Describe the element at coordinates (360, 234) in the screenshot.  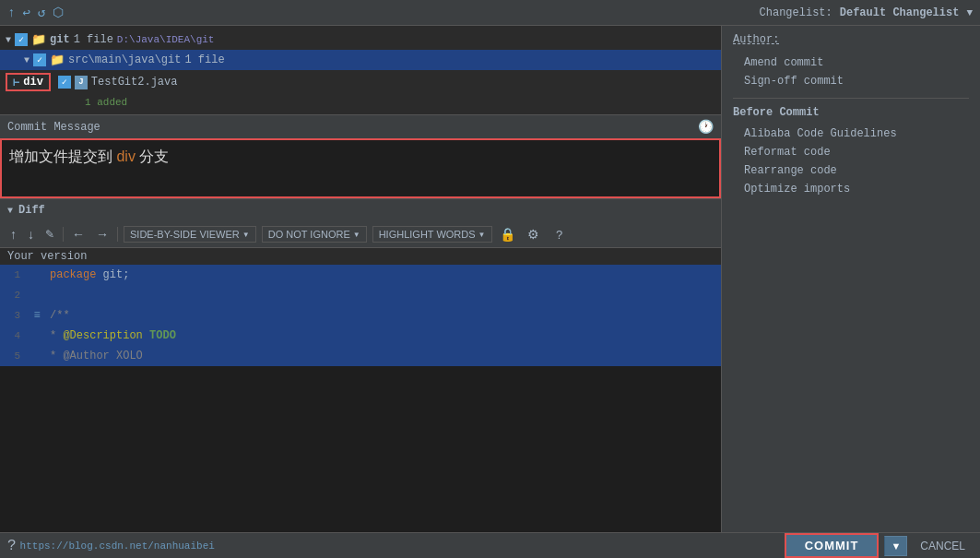
I see `diff-toolbar: ↑ ↓ ✎ ← → SIDE-BY-SIDE VIEWER ▼ DO NOT I…` at that location.